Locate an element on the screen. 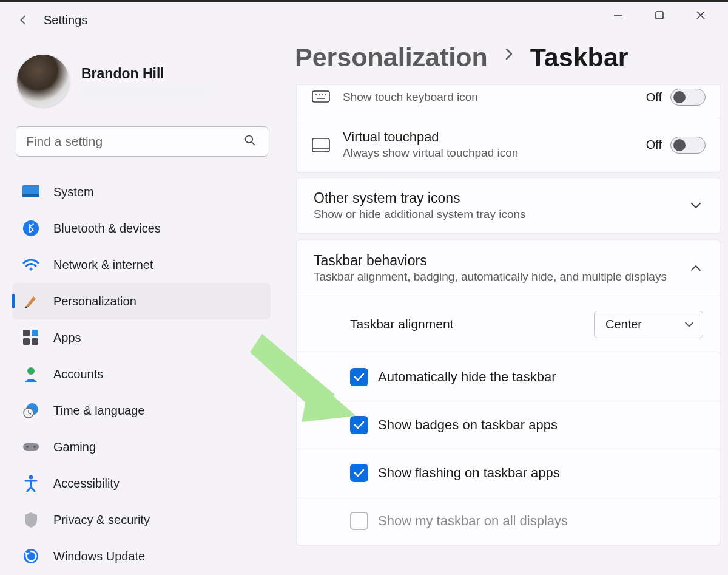  keyboard-icon is located at coordinates (321, 97).